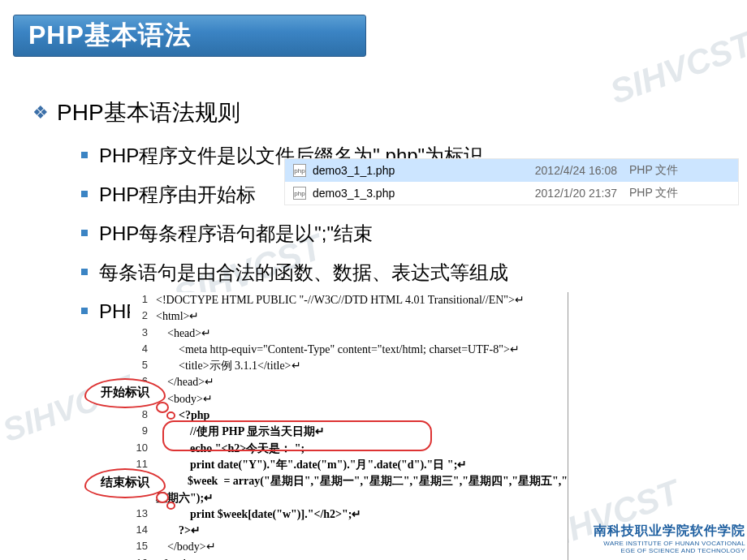  I want to click on code-line: 10 echo "<h2>今天是： ";, so click(349, 449).